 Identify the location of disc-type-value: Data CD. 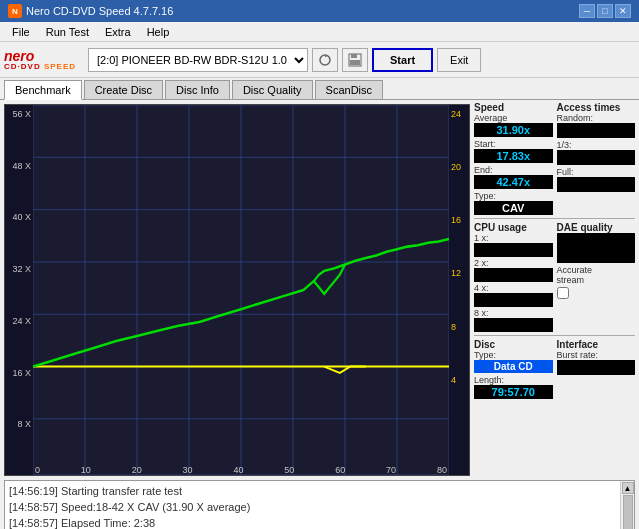
(514, 366).